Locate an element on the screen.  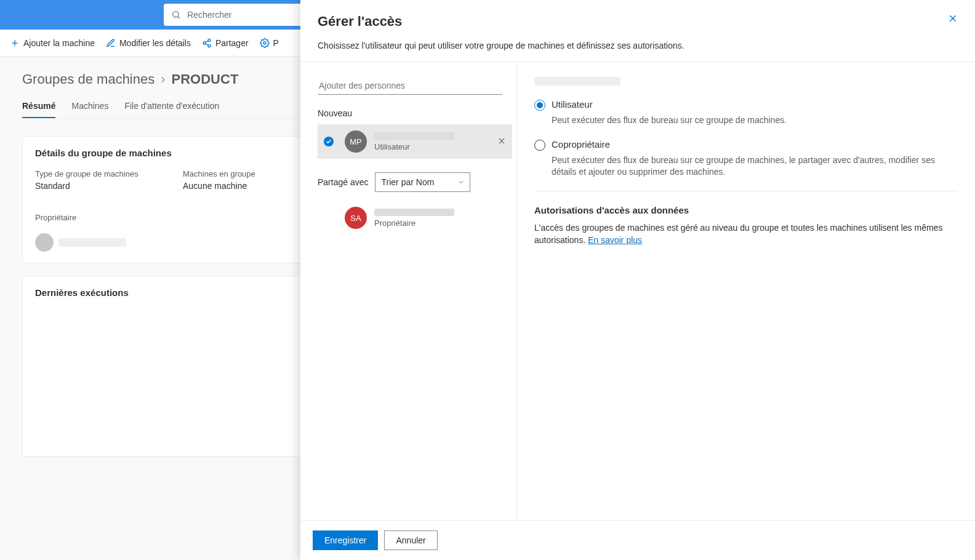
save-button: Enregistrer is located at coordinates (345, 540).